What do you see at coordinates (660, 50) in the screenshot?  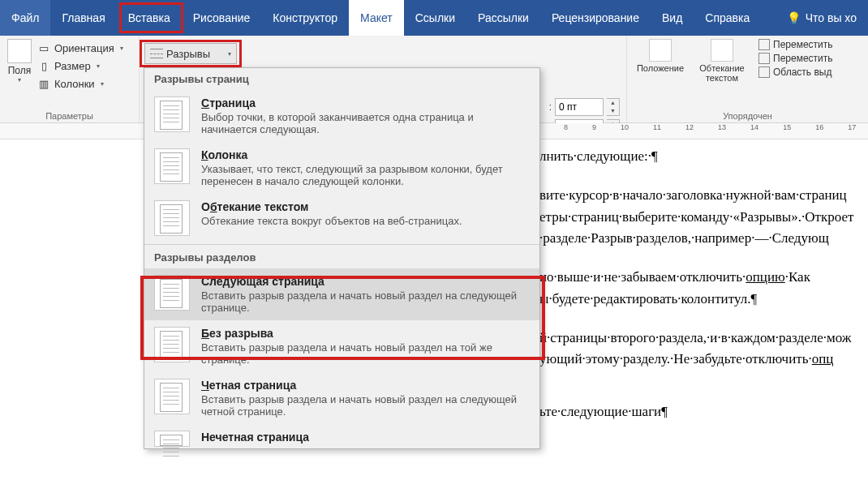 I see `position-icon` at bounding box center [660, 50].